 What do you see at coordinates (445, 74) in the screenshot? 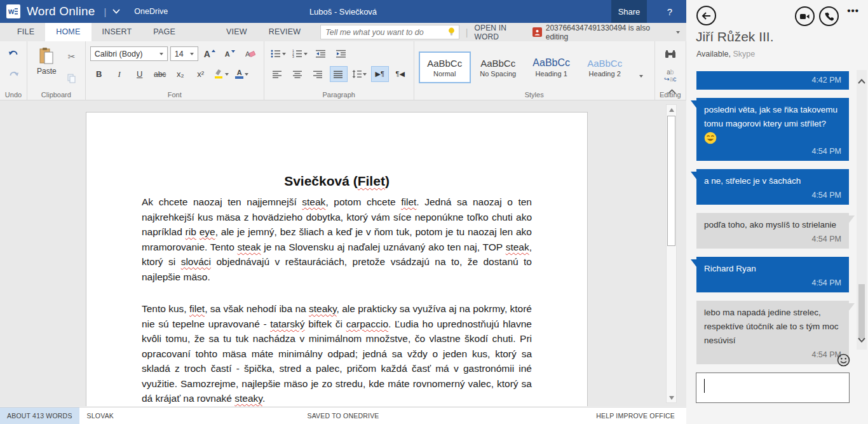
I see `style-name: Normal` at bounding box center [445, 74].